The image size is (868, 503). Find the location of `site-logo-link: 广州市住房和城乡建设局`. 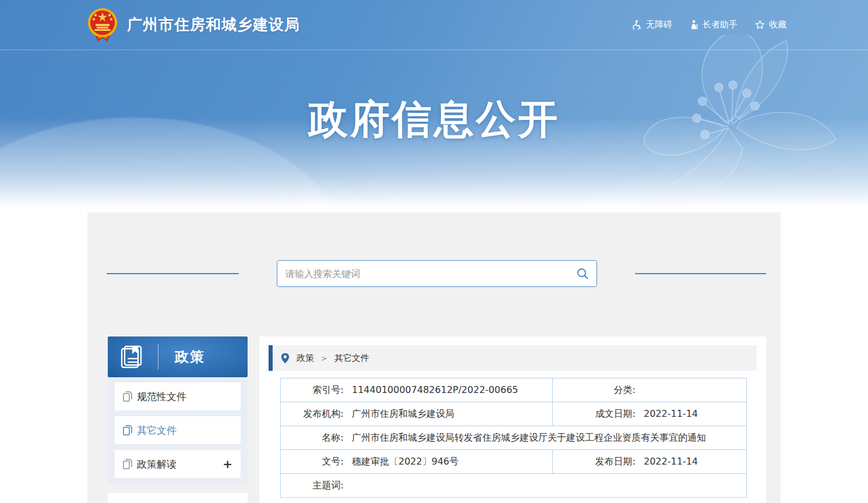

site-logo-link: 广州市住房和城乡建设局 is located at coordinates (193, 25).